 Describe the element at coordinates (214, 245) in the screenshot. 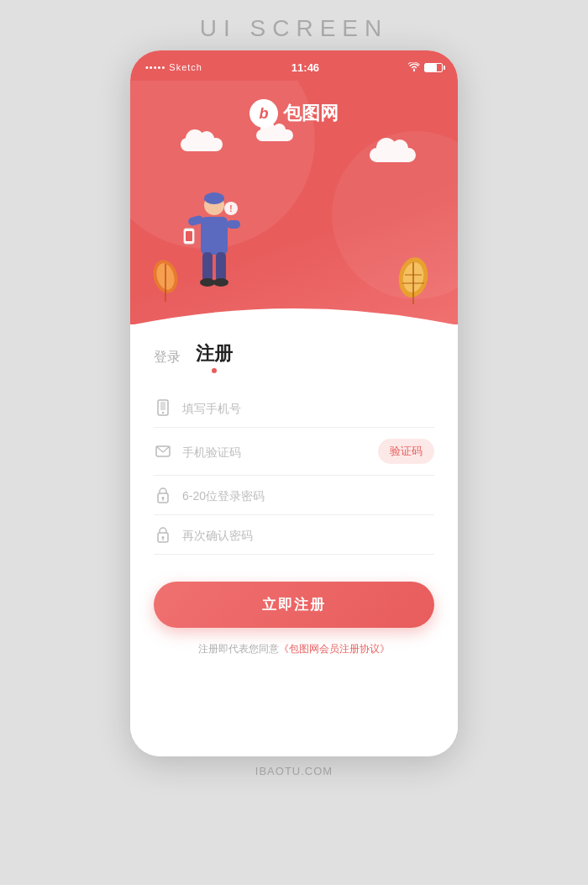

I see `hero-illustration: !` at that location.